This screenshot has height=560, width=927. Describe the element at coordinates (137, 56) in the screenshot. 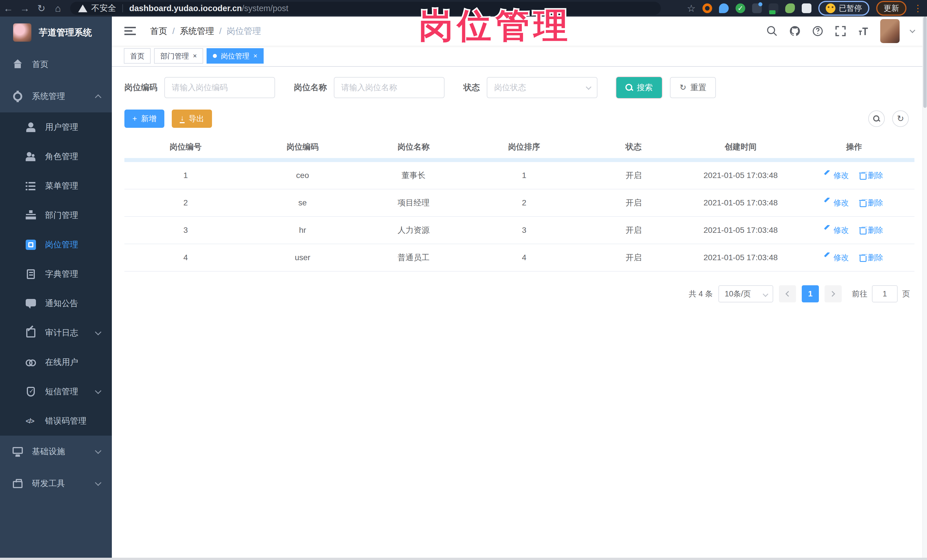

I see `tab-0: 首页` at that location.